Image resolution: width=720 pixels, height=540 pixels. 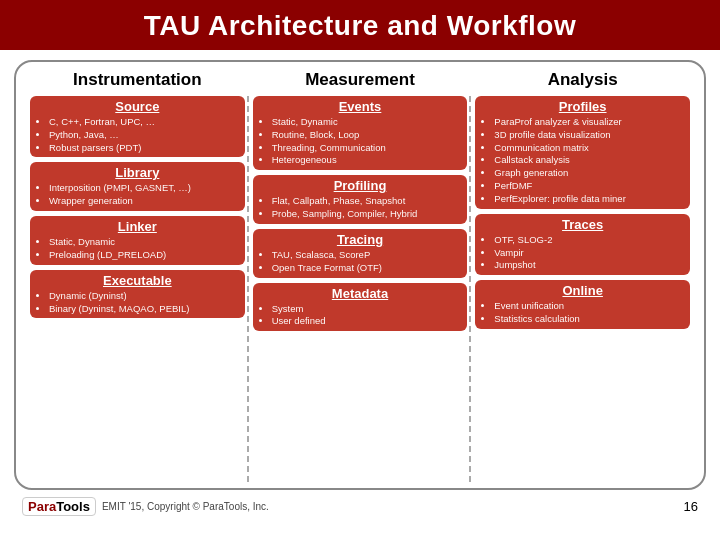 What do you see at coordinates (138, 240) in the screenshot?
I see `box-linker: Linker Static, Dynamic Preloading (LD_PR…` at bounding box center [138, 240].